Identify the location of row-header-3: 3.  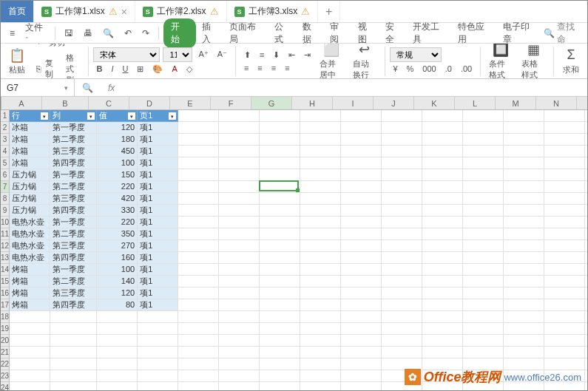
(5, 140).